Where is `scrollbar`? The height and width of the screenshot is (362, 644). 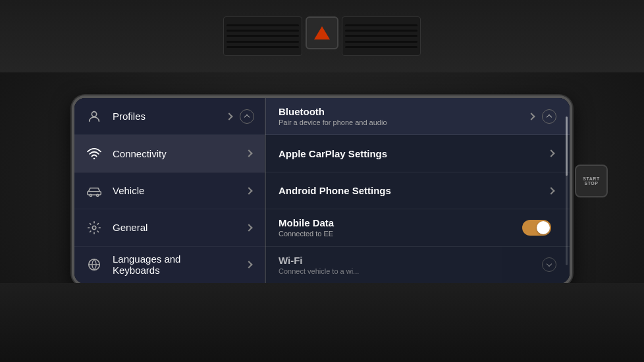 scrollbar is located at coordinates (566, 191).